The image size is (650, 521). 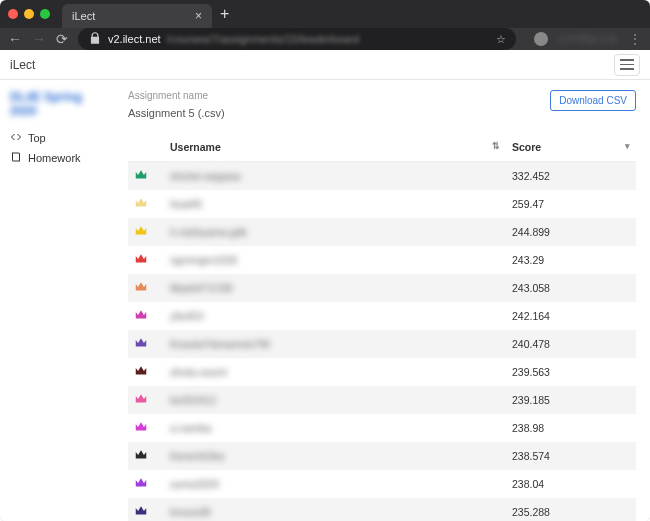 What do you see at coordinates (571, 232) in the screenshot?
I see `score-cell: 244.899` at bounding box center [571, 232].